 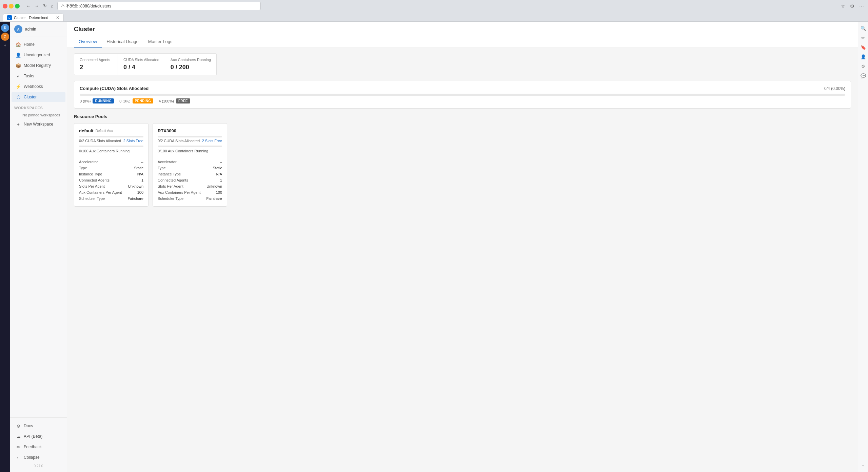 I want to click on legend-item-running: 0 (0%) RUNNING, so click(x=97, y=101).